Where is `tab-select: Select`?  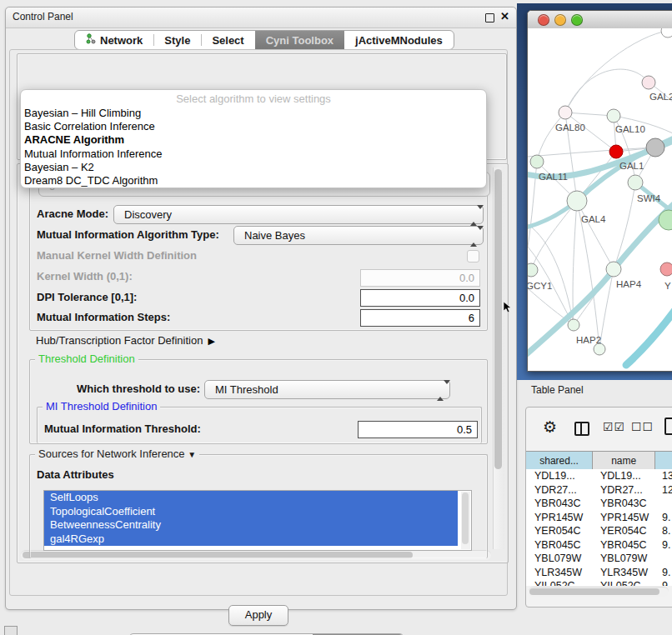 tab-select: Select is located at coordinates (228, 40).